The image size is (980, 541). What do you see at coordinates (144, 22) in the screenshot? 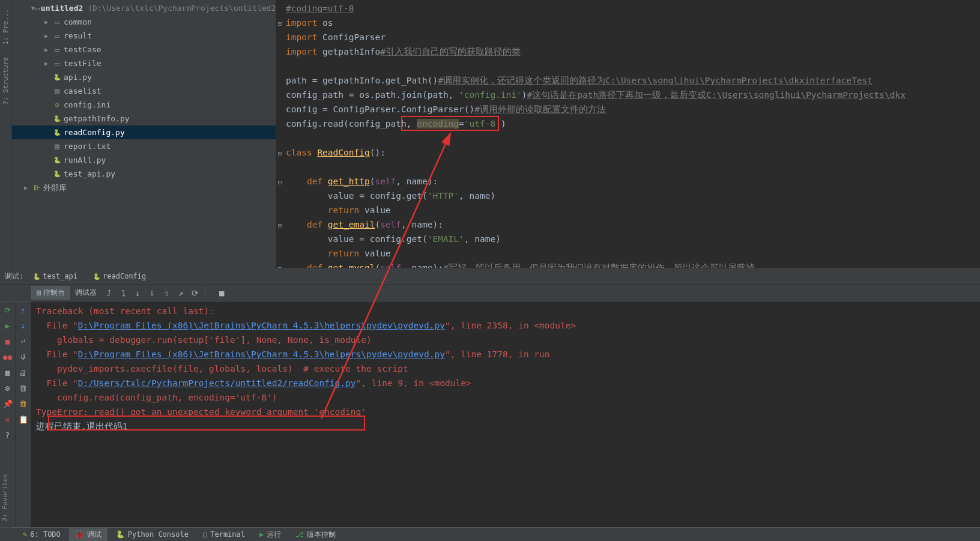
I see `tree-folder: ▶▭common` at bounding box center [144, 22].